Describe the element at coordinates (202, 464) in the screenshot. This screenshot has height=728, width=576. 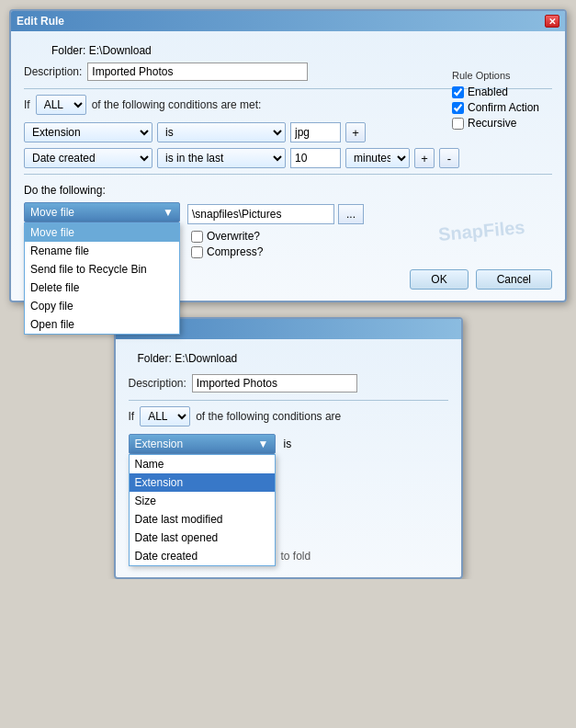
I see `ext-option-name: Name` at that location.